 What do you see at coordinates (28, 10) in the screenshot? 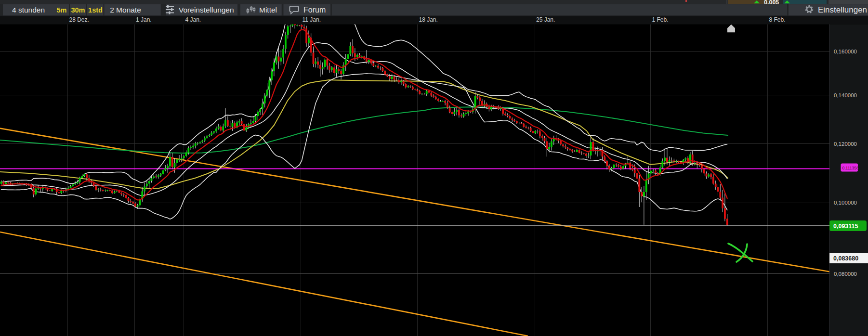
I see `svg-text: 4 stunden` at bounding box center [28, 10].